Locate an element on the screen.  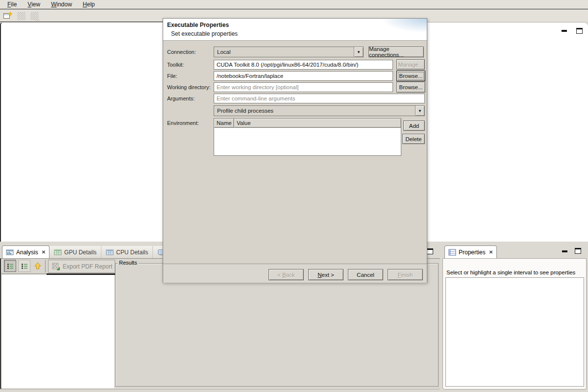
column-header-value: Value is located at coordinates (318, 123).